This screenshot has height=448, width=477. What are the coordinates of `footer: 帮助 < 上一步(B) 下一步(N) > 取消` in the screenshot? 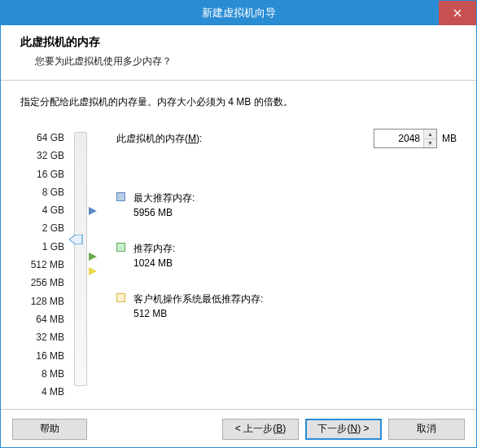 It's located at (238, 428).